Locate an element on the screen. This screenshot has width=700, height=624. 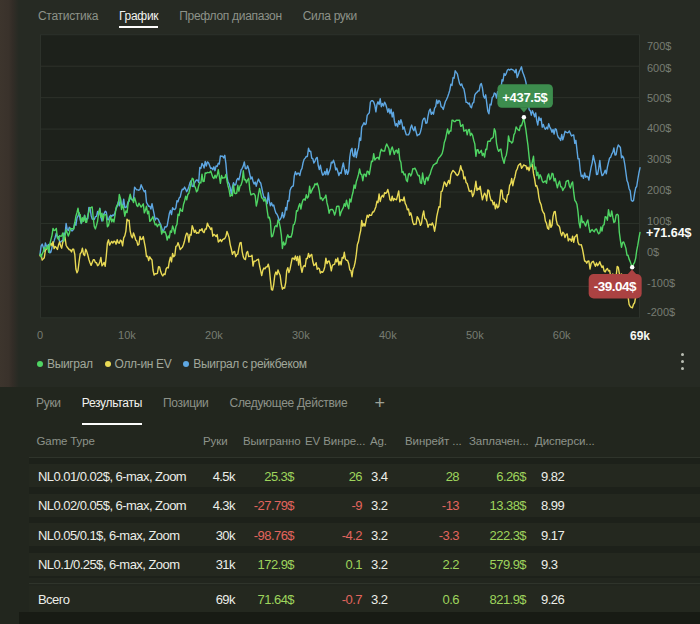
table-row-1: NL0.01/0.02$, 6-max, Zoom4.5k25.3$263.42… is located at coordinates (364, 476).